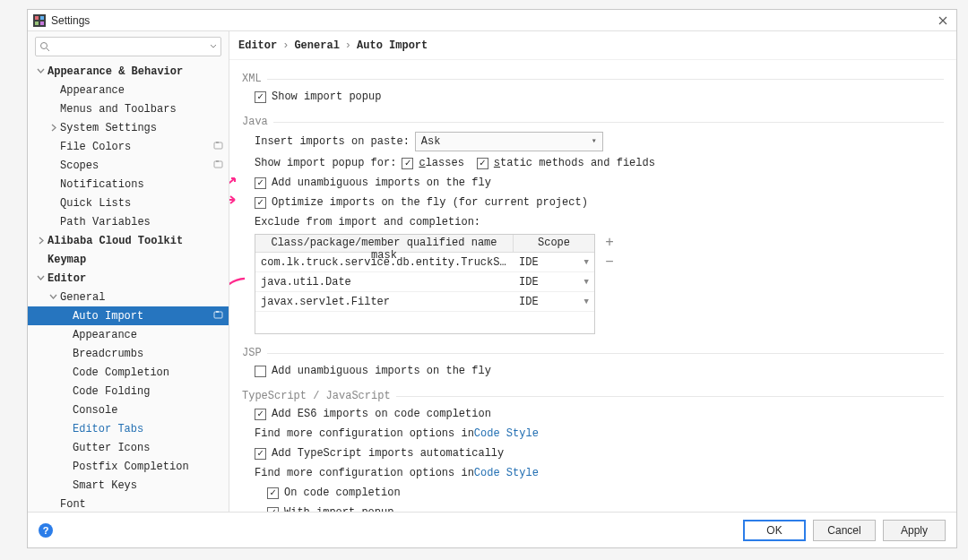  What do you see at coordinates (128, 127) in the screenshot?
I see `tree-row: System Settings` at bounding box center [128, 127].